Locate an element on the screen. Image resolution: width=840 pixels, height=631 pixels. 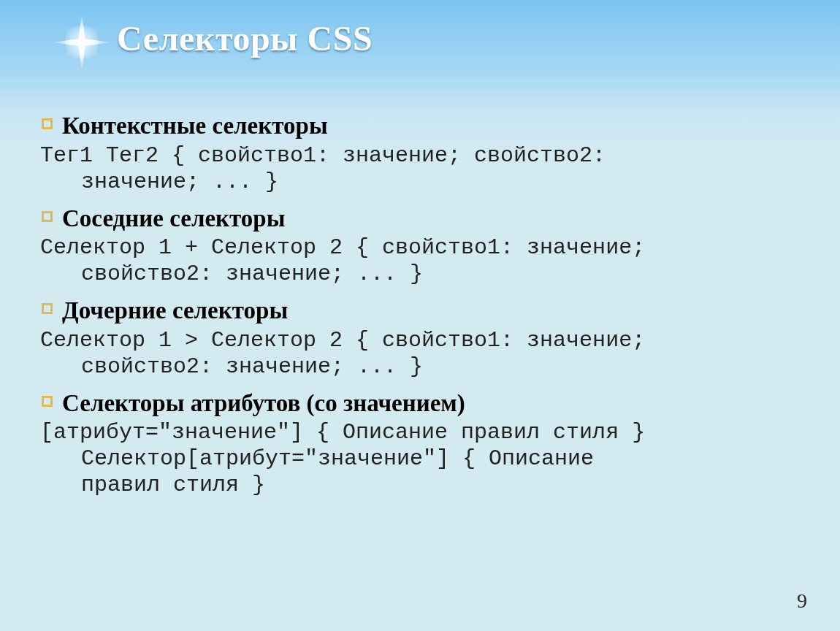
code-block: Тег1 Тег2 { свойство1: значение; свойств… is located at coordinates (420, 169).